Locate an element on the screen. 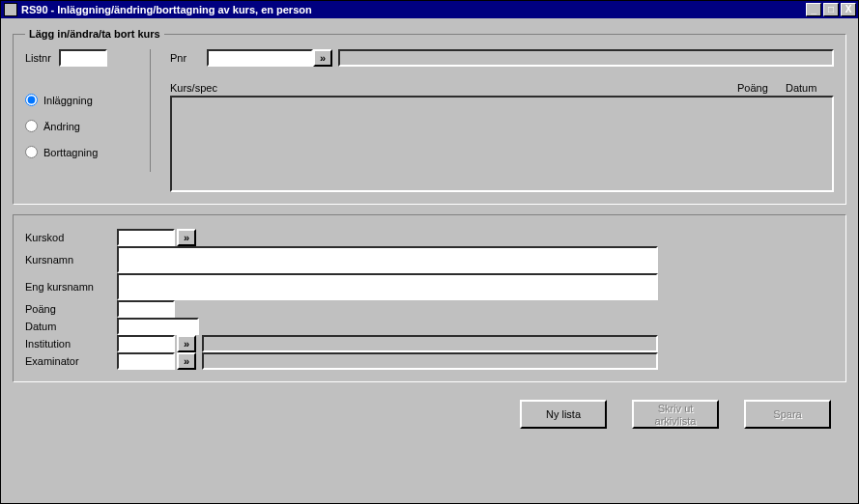  eng-kursnamn-display is located at coordinates (387, 287).